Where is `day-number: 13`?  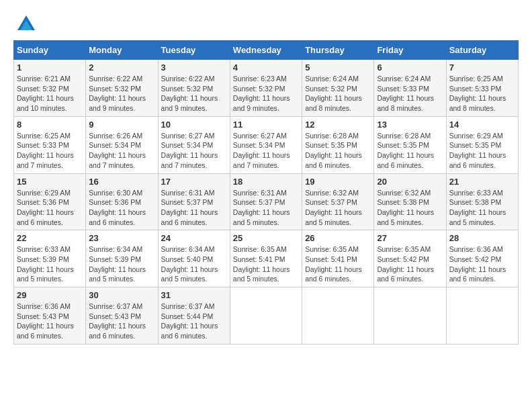
day-number: 13 is located at coordinates (410, 125).